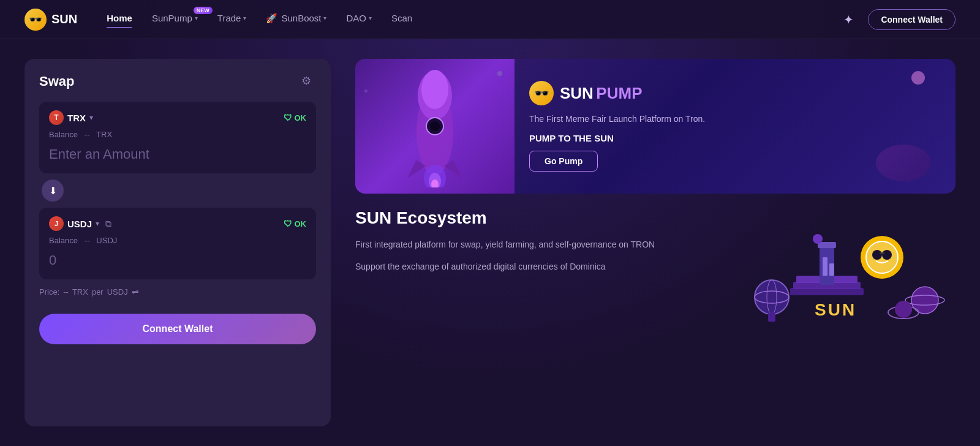 This screenshot has width=980, height=446. Describe the element at coordinates (295, 224) in the screenshot. I see `to-ok-badge: 🛡 OK` at that location.